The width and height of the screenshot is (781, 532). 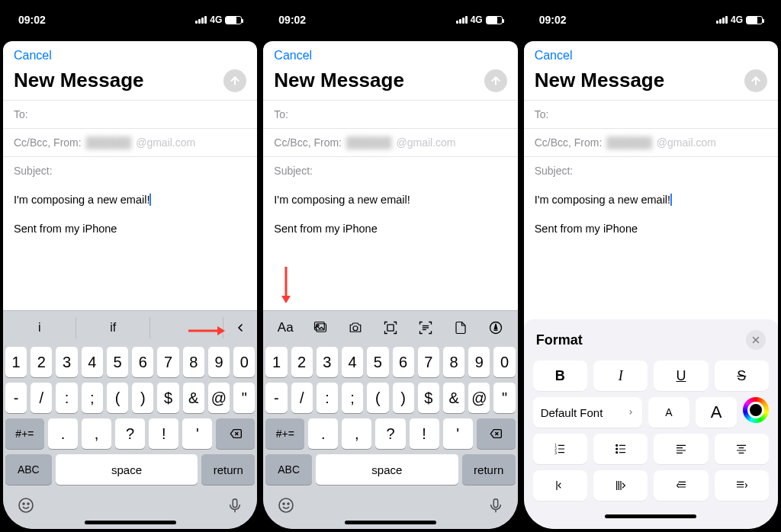 I want to click on key: ., so click(x=63, y=434).